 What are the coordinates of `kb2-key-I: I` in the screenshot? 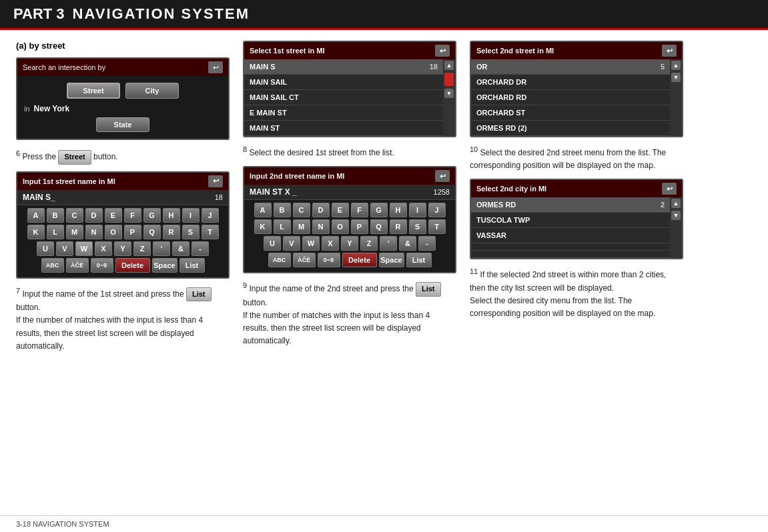 It's located at (418, 210).